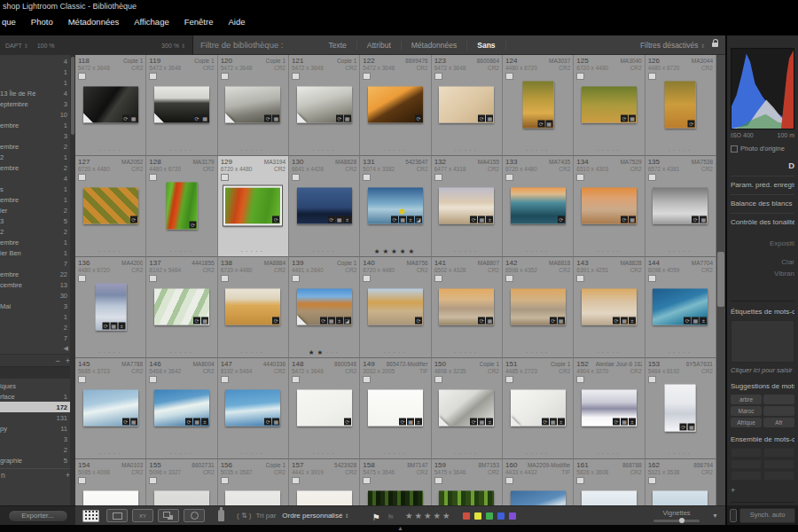 This screenshot has height=532, width=798. I want to click on photo-cell: 138_MA88846720 x 4480CR2⟳·····, so click(254, 308).